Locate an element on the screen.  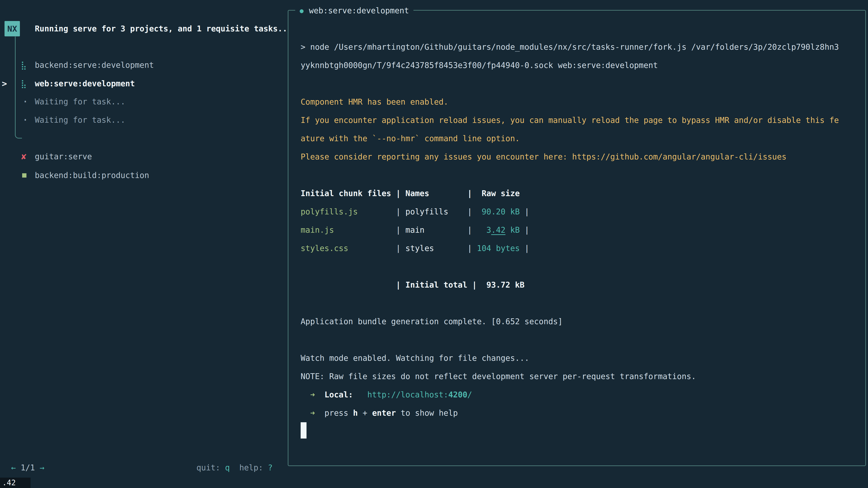
terminal-text-segment: to show help is located at coordinates (427, 413).